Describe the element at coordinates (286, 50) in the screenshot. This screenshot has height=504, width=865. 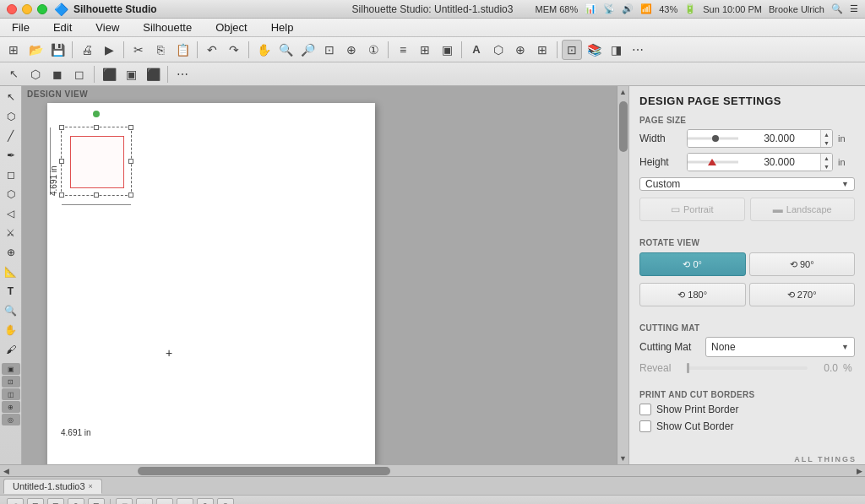
I see `tb-zoomin: 🔍` at that location.